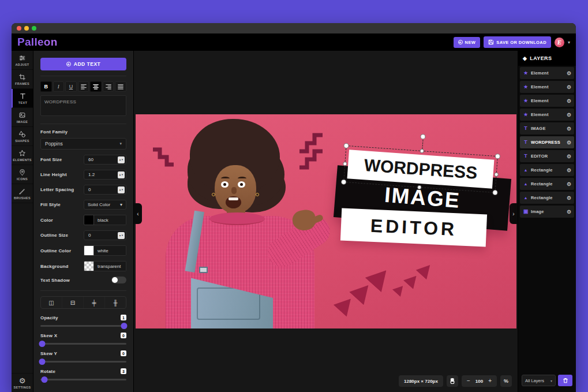 This screenshot has width=588, height=392. Describe the element at coordinates (105, 220) in the screenshot. I see `color-picker: black` at that location.